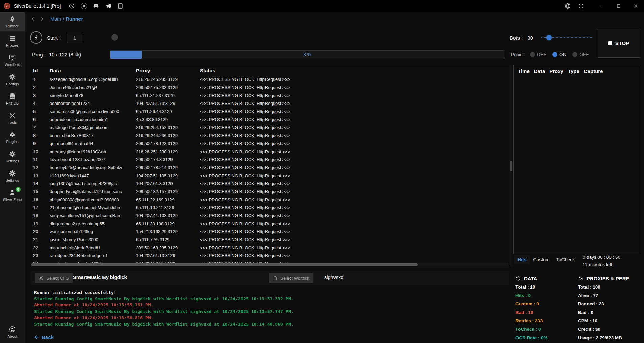  I want to click on cell-data: s-szegedid@bsd405.org:ClydeHill1, so click(93, 79).